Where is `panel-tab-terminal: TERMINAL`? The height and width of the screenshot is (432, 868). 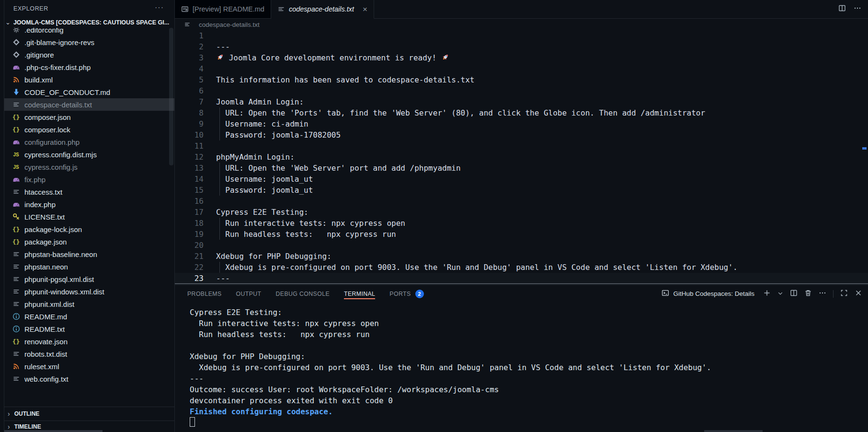
panel-tab-terminal: TERMINAL is located at coordinates (359, 293).